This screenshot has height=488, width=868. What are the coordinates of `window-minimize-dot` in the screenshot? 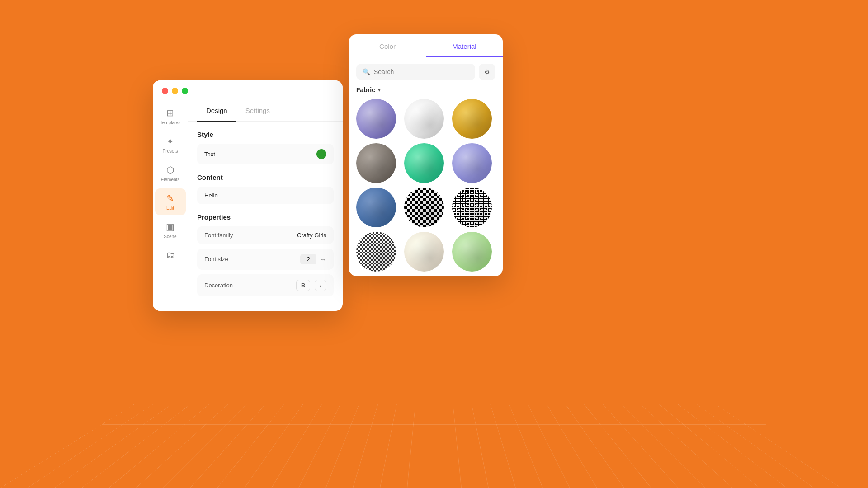 It's located at (175, 91).